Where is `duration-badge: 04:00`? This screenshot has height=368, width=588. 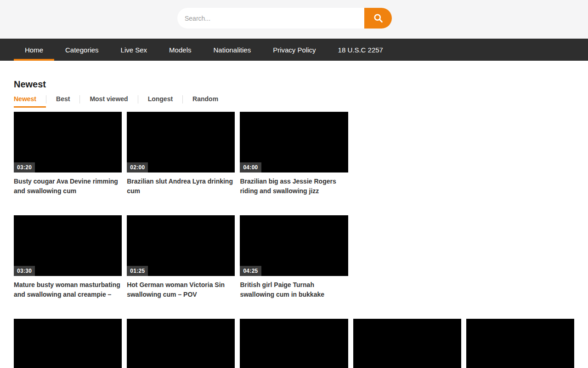
duration-badge: 04:00 is located at coordinates (250, 167).